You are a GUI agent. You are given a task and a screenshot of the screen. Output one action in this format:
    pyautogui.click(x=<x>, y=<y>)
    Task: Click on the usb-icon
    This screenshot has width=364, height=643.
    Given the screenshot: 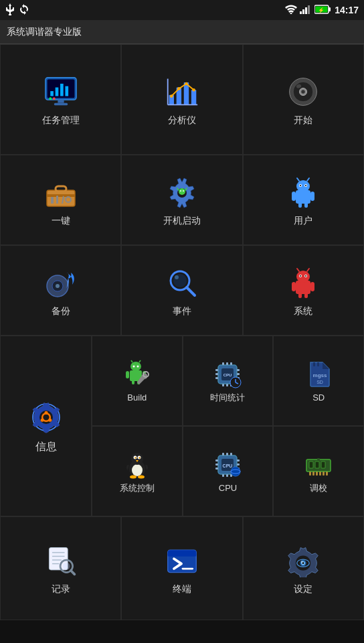 What is the action you would take?
    pyautogui.click(x=10, y=11)
    